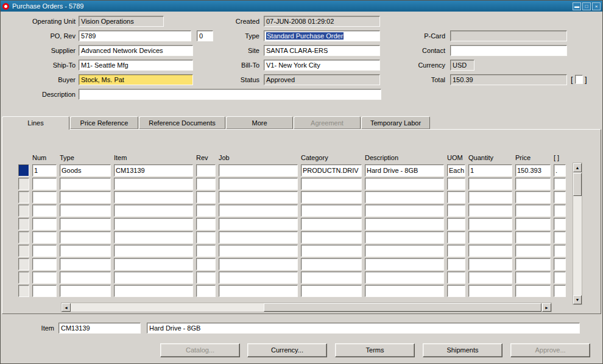 The width and height of the screenshot is (603, 364). I want to click on bill-to-field: V1- New York City, so click(322, 65).